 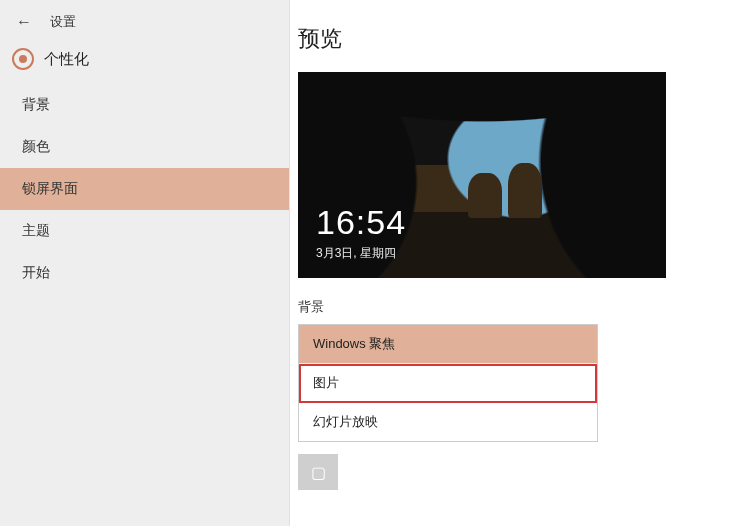 What do you see at coordinates (66, 60) in the screenshot?
I see `subheader-title: 个性化` at bounding box center [66, 60].